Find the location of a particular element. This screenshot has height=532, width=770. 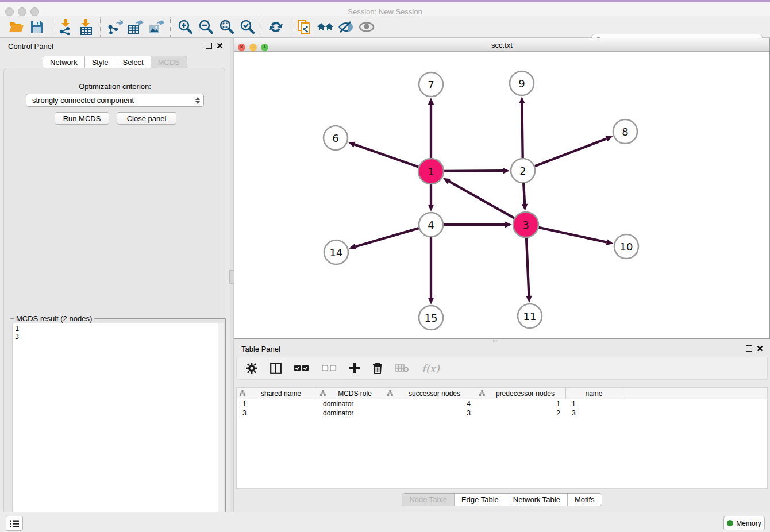

column-header-successor-nodes: successor nodes is located at coordinates (430, 393).